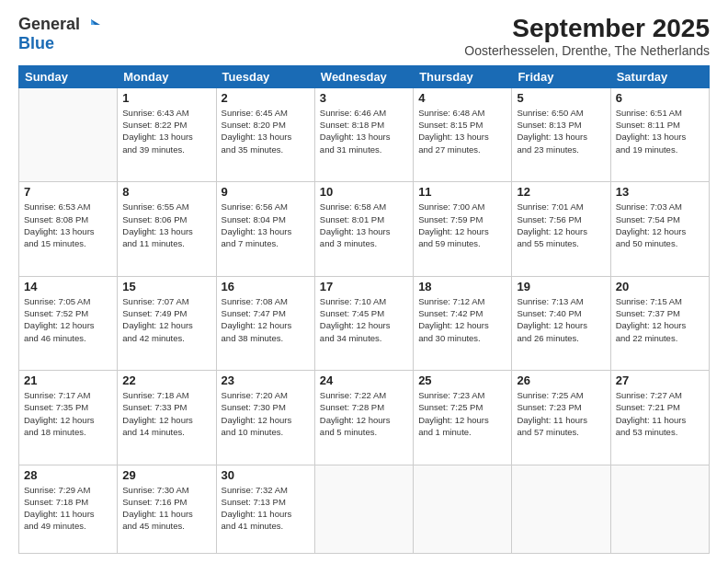 The height and width of the screenshot is (563, 728). I want to click on calendar-cell: 4Sunrise: 6:48 AM Sunset: 8:15 PM Daylig…, so click(463, 134).